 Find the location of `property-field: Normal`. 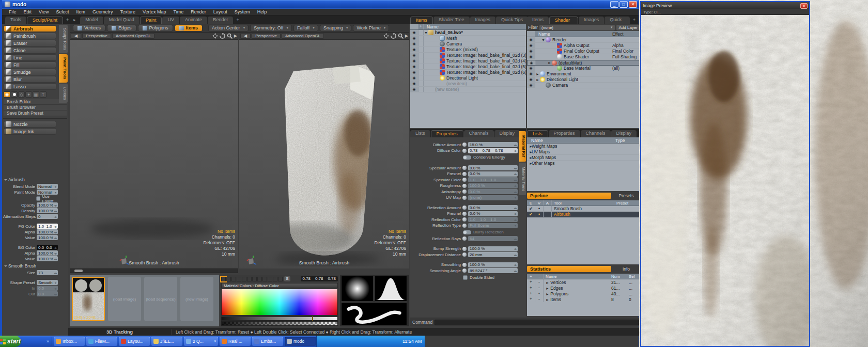

property-field: Normal is located at coordinates (48, 186).